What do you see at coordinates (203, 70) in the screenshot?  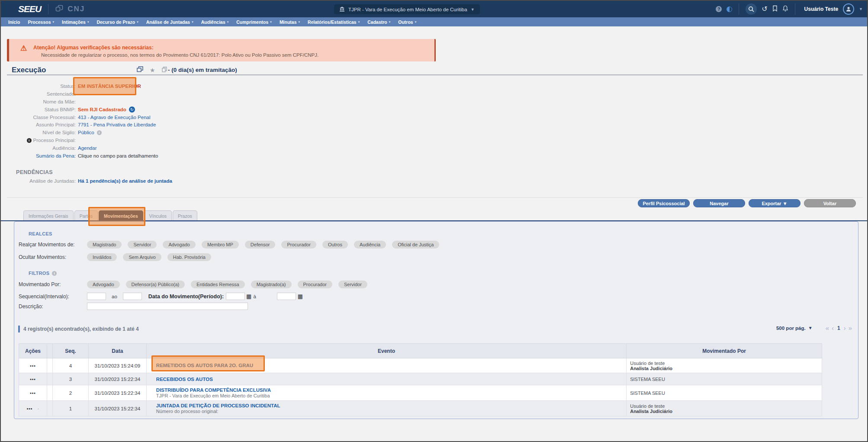 I see `tramitacao-days: - (0 dia(s) em tramitação)` at bounding box center [203, 70].